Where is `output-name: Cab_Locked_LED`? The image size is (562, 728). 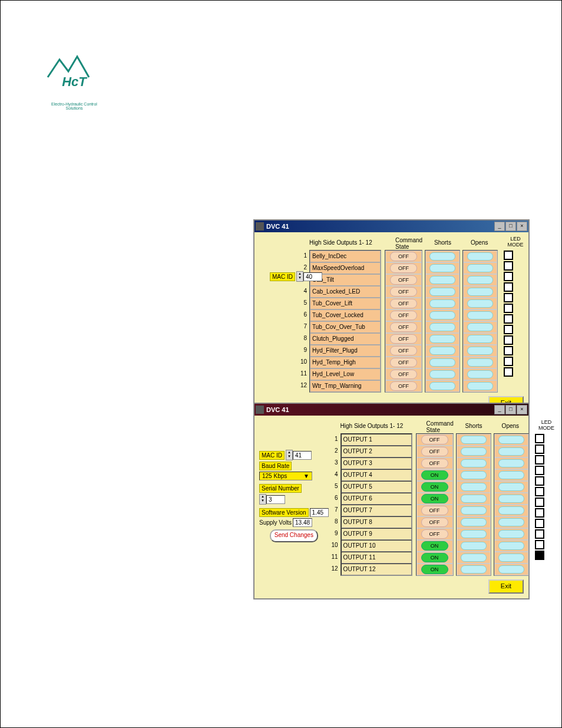 output-name: Cab_Locked_LED is located at coordinates (345, 292).